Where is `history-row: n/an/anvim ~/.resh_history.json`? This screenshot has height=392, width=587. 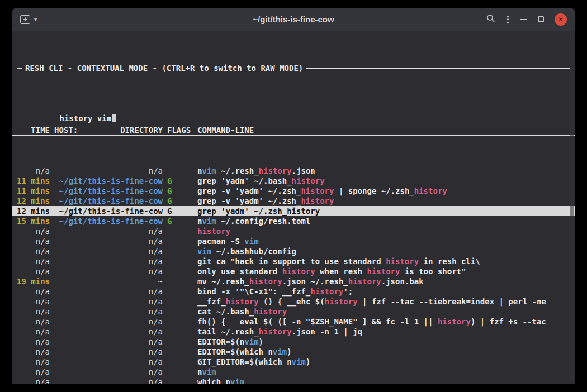 history-row: n/an/anvim ~/.resh_history.json is located at coordinates (294, 171).